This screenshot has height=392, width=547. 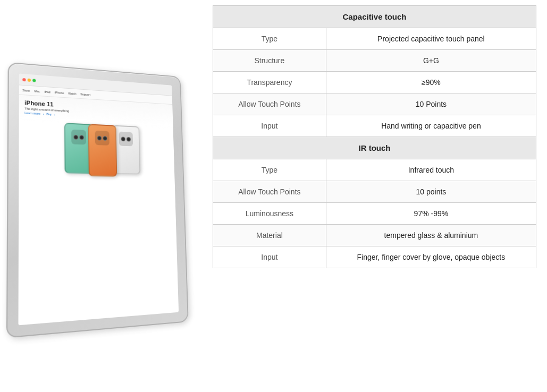 I want to click on nav-item: Watch, so click(x=72, y=93).